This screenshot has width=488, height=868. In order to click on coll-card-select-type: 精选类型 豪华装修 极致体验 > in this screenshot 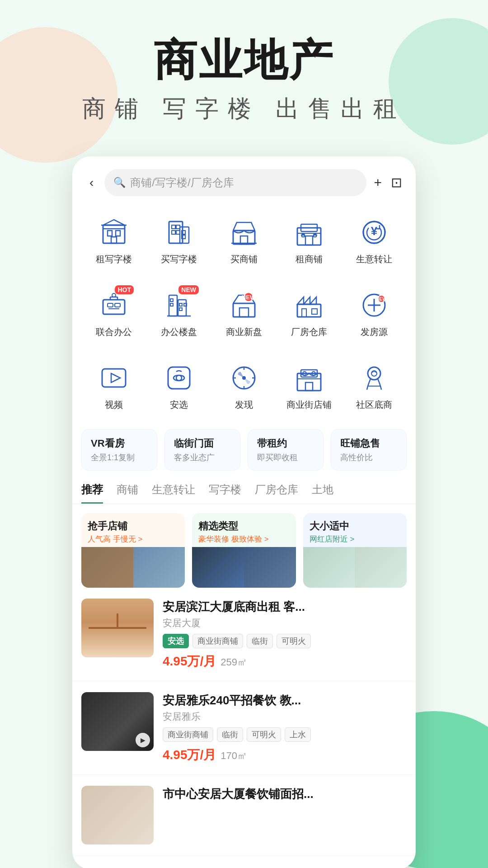, I will do `click(244, 551)`.